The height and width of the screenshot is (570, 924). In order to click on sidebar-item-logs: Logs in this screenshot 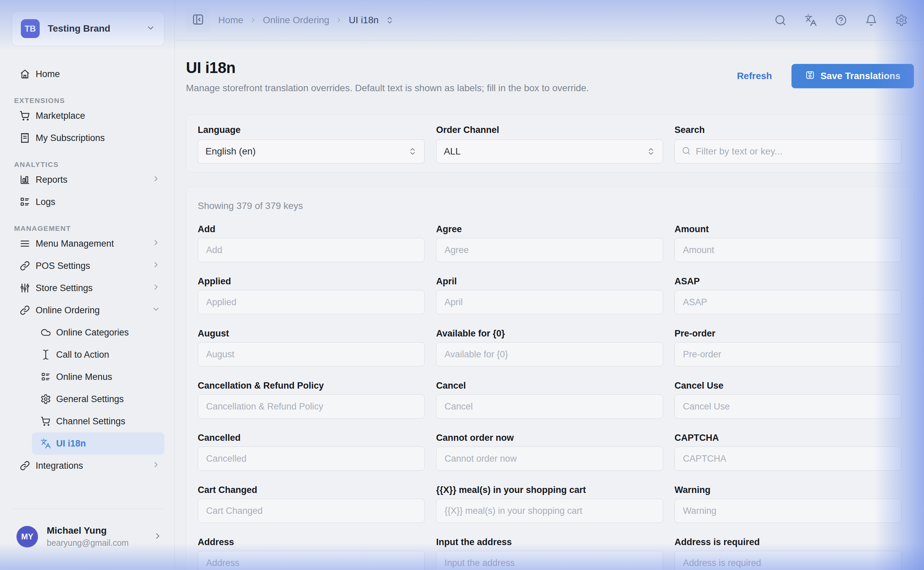, I will do `click(88, 202)`.